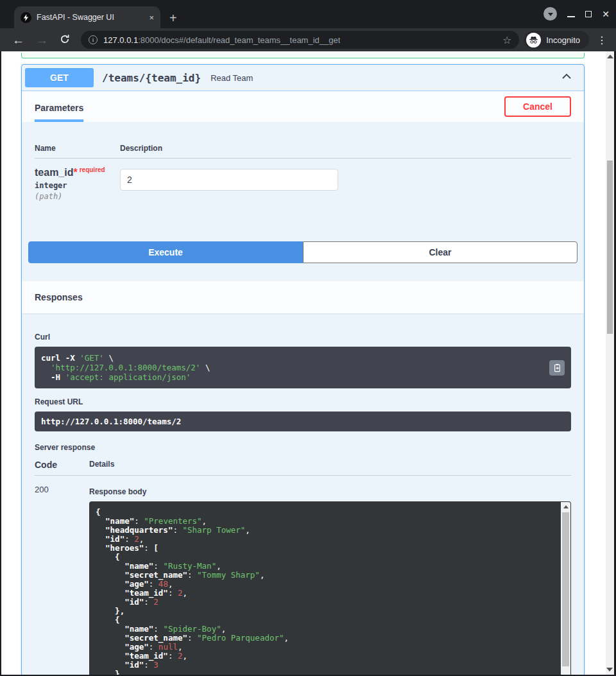 This screenshot has height=676, width=616. I want to click on page-scroll-down-icon, so click(610, 670).